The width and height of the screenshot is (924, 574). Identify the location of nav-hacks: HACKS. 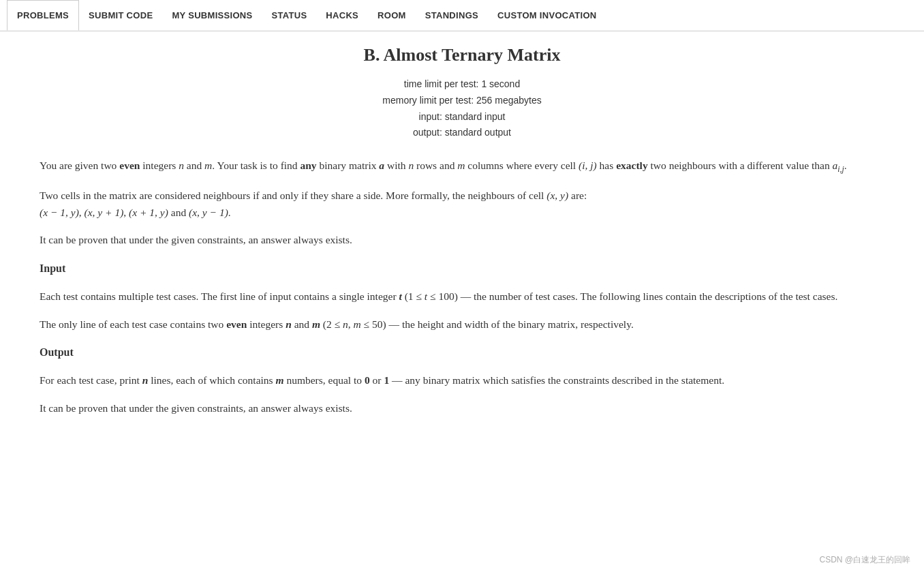
(342, 15).